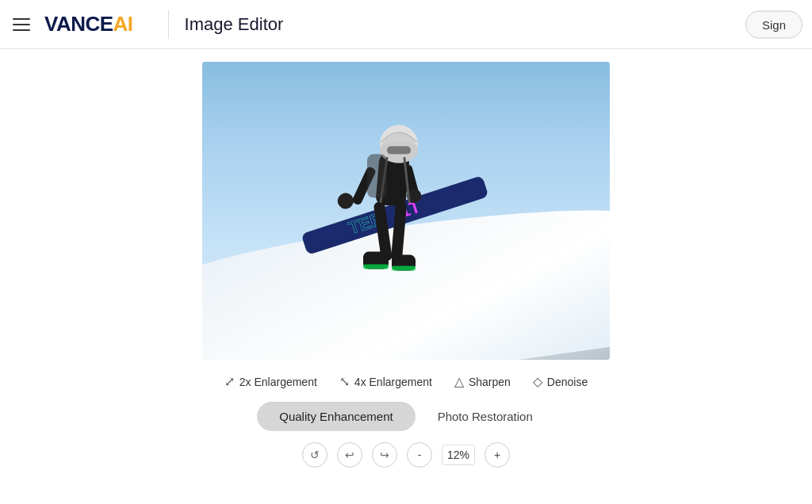 This screenshot has width=812, height=504. What do you see at coordinates (271, 382) in the screenshot?
I see `tool-2x-enlargement: ⤢ 2x Enlargement` at bounding box center [271, 382].